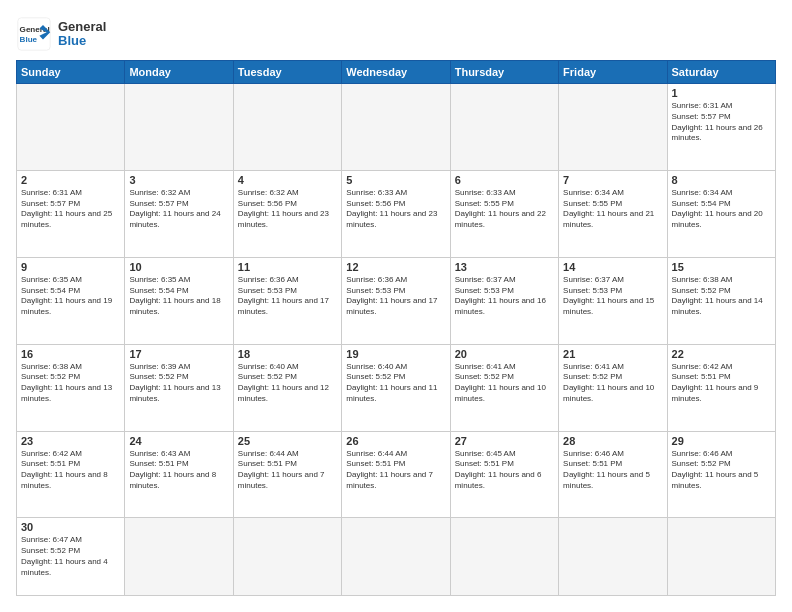 The height and width of the screenshot is (612, 792). I want to click on day-number: 10, so click(178, 267).